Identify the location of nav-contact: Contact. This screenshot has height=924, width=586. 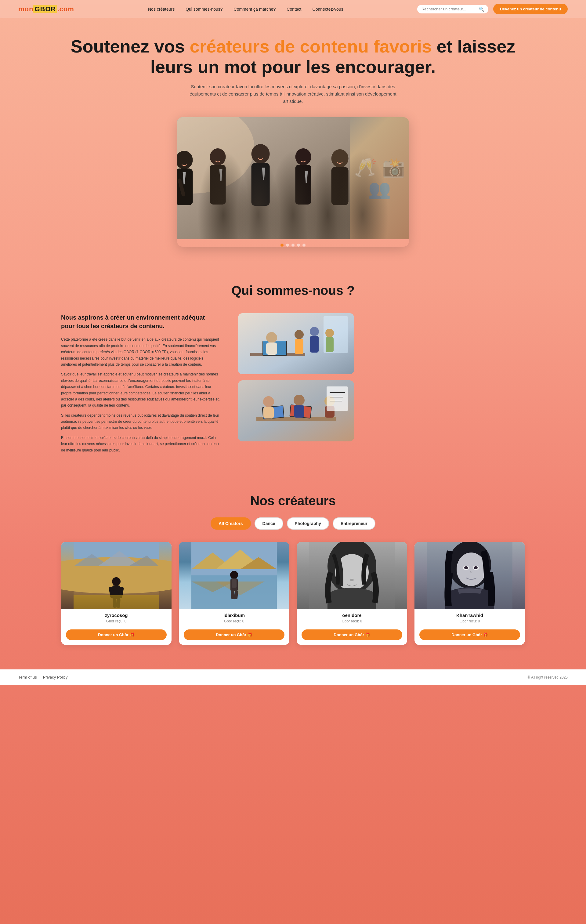
(294, 9).